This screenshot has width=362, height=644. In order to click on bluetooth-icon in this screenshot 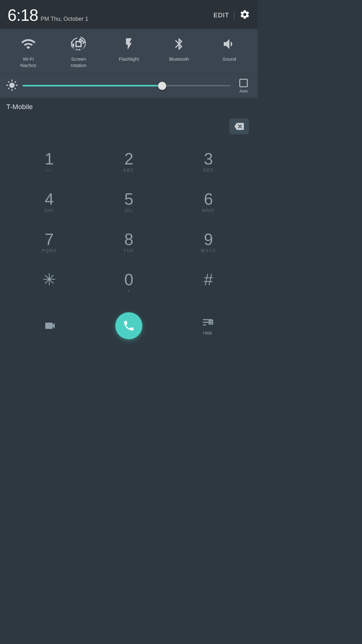, I will do `click(179, 44)`.